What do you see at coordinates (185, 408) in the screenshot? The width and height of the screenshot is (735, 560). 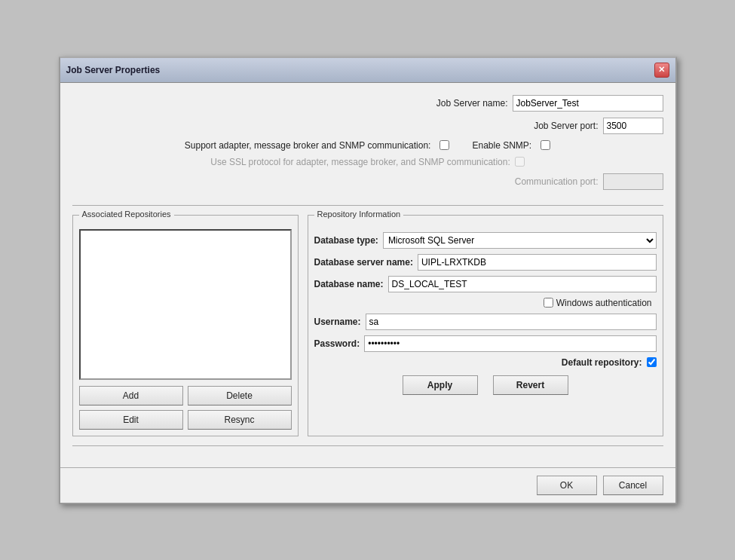 I see `repo-buttons: Add Delete Edit Resync` at bounding box center [185, 408].